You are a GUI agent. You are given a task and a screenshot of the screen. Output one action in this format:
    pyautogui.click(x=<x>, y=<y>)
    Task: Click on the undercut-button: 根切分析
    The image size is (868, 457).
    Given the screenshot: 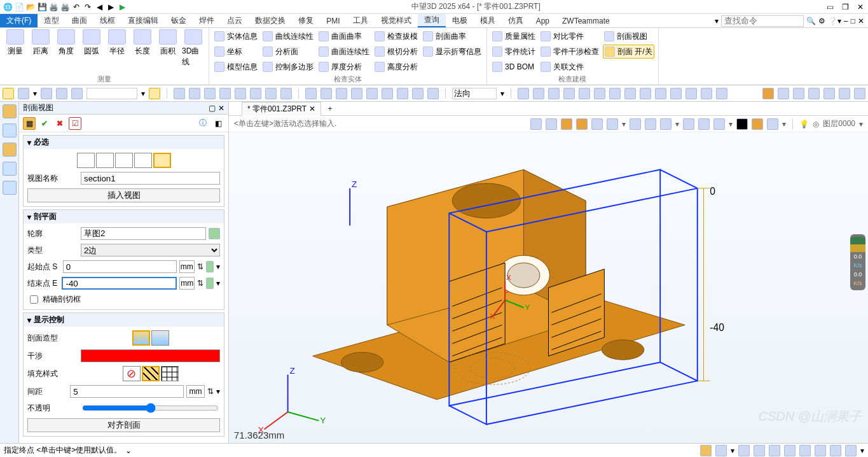 What is the action you would take?
    pyautogui.click(x=396, y=52)
    